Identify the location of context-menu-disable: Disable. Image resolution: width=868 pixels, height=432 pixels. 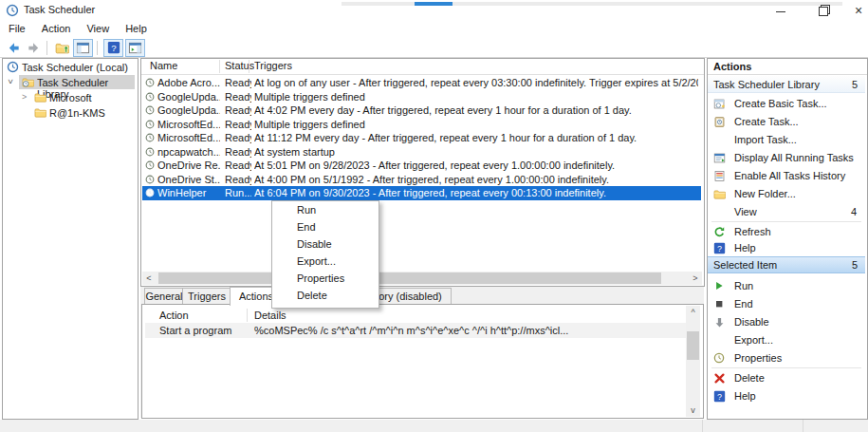
(325, 244).